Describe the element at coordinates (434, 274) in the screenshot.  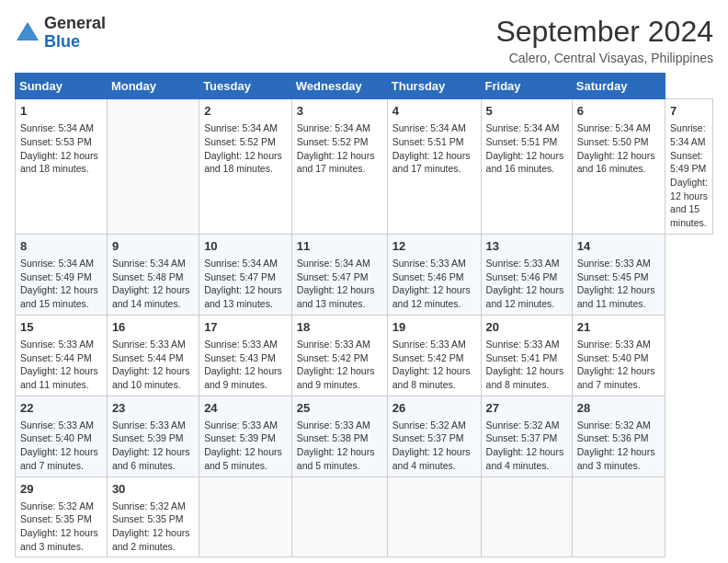
I see `table-row: 12Sunrise: 5:33 AM Sunset: 5:46 PM Dayli…` at that location.